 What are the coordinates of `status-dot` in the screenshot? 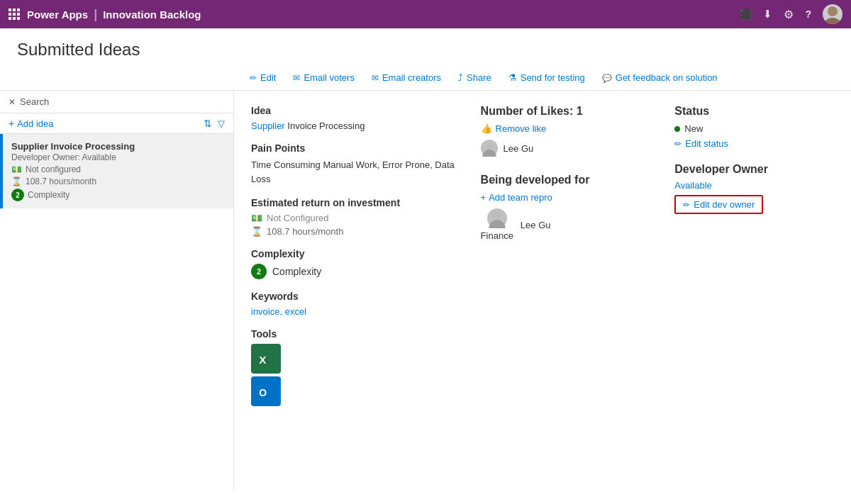 It's located at (677, 129).